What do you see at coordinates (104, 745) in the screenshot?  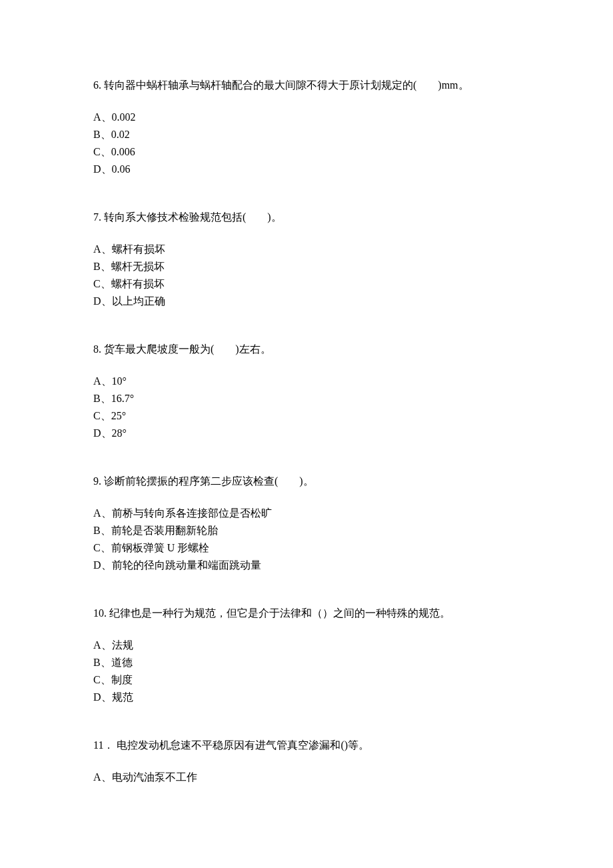 I see `question-number: 11．` at bounding box center [104, 745].